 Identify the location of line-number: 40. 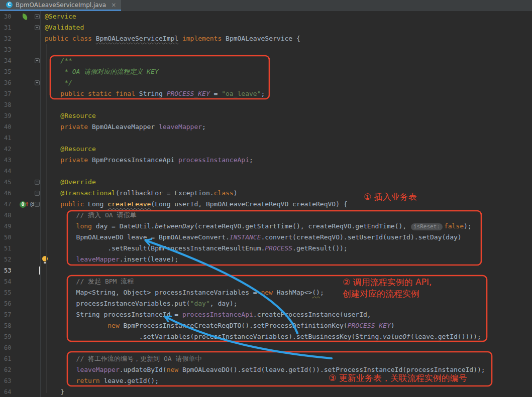
(10, 127).